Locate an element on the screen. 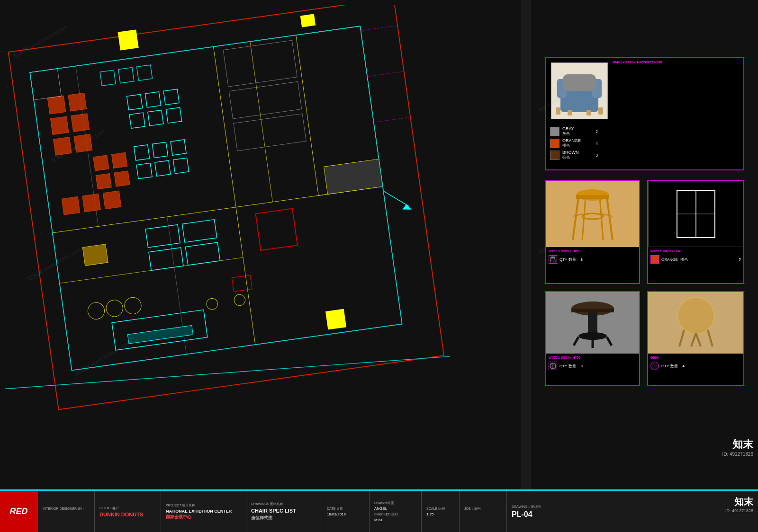 The height and width of the screenshot is (532, 758). date-label: DATE 日期 is located at coordinates (346, 509).